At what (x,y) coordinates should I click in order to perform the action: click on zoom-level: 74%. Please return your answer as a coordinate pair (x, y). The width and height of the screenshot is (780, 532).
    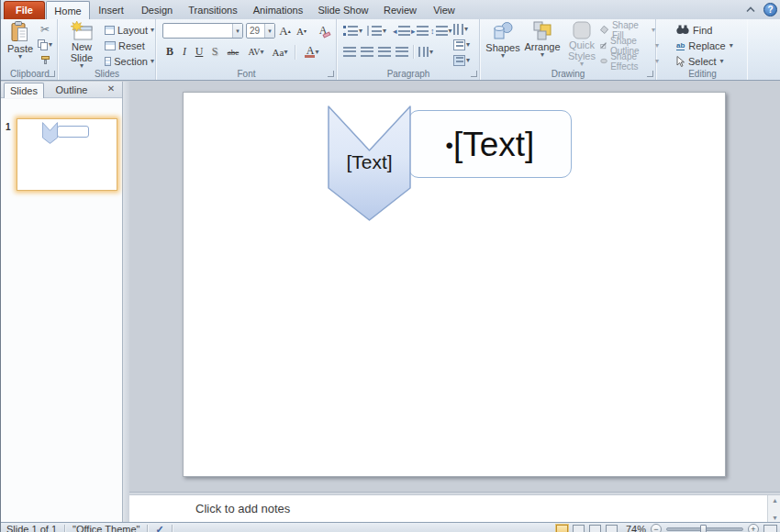
    Looking at the image, I should click on (636, 528).